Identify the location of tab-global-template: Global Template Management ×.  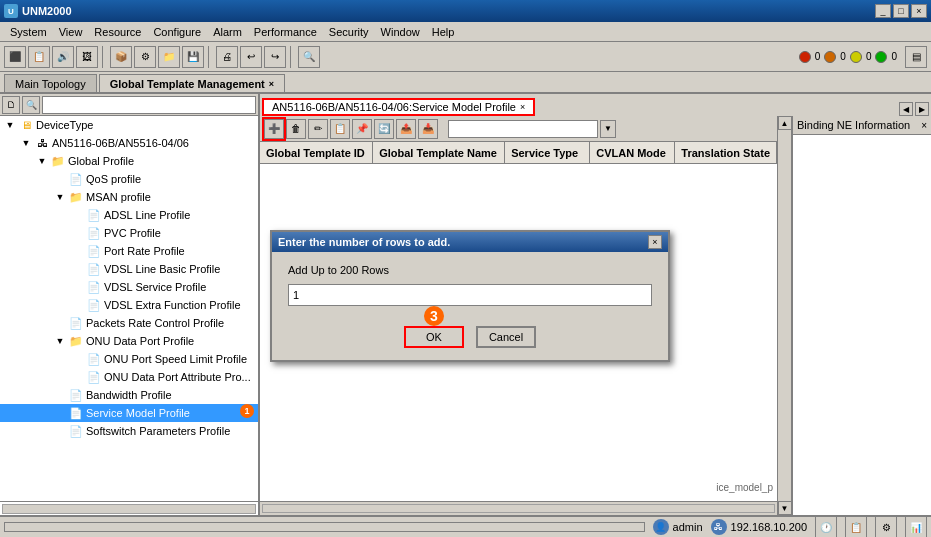
(192, 83).